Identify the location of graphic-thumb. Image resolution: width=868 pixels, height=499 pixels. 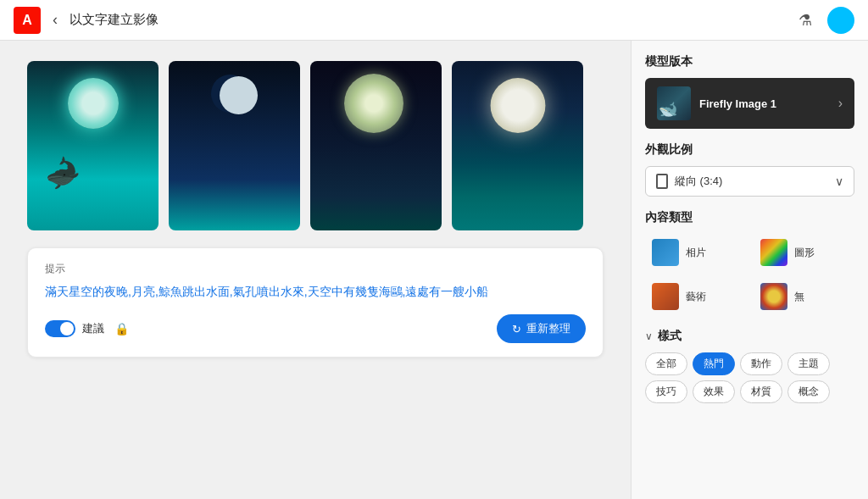
(774, 252).